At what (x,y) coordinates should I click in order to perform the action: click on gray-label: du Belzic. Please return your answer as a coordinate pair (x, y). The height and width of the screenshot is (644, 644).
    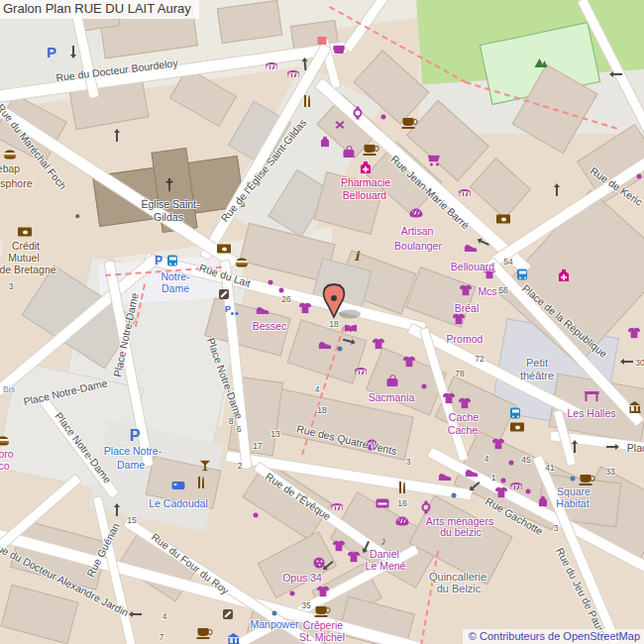
    Looking at the image, I should click on (460, 589).